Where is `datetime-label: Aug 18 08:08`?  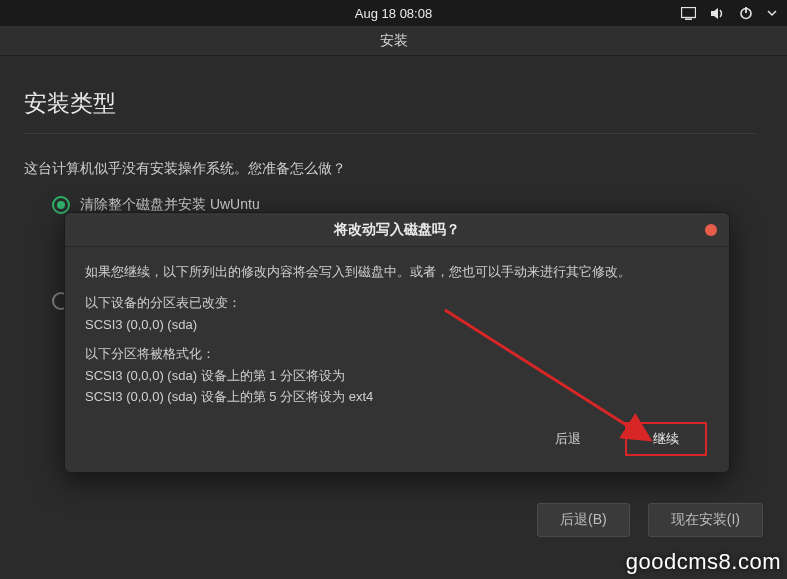
datetime-label: Aug 18 08:08 is located at coordinates (394, 14).